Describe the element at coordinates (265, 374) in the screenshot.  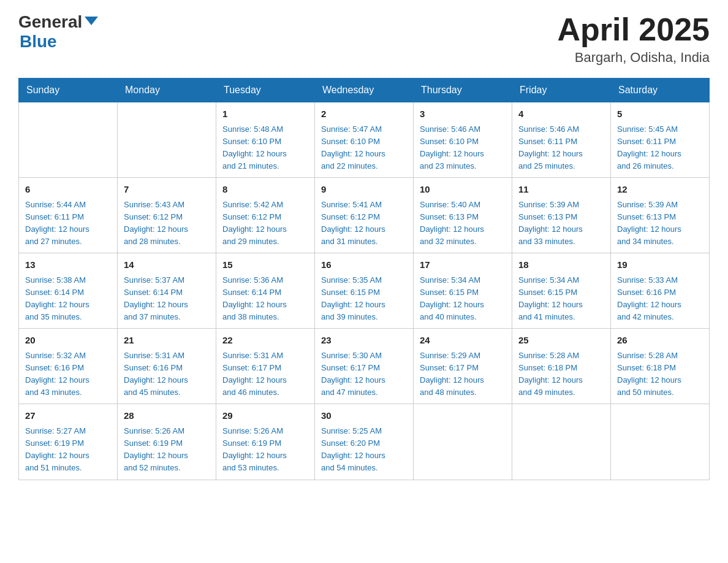
I see `day-info: Sunrise: 5:31 AM Sunset: 6:17 PM Dayligh…` at that location.